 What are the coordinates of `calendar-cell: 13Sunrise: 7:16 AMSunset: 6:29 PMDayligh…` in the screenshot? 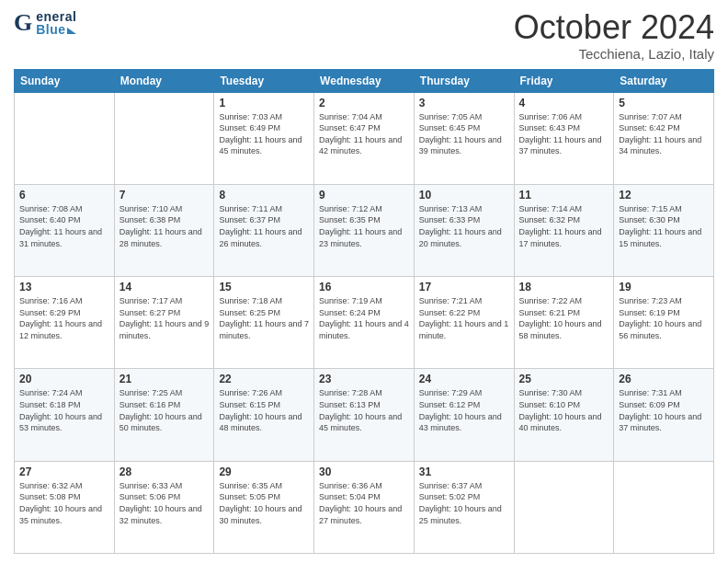 It's located at (64, 323).